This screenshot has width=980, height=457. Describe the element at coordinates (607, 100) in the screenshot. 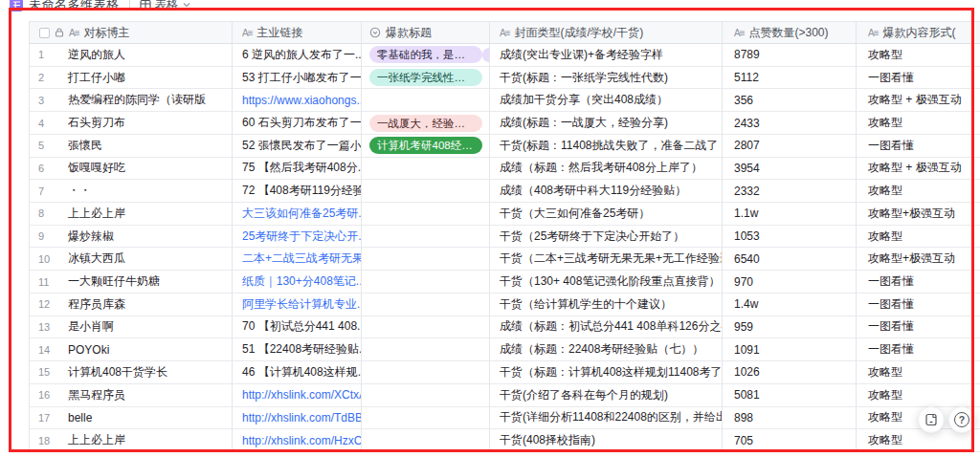

I see `cover-type-cell: 成绩加干货分享（突出408成绩）` at that location.